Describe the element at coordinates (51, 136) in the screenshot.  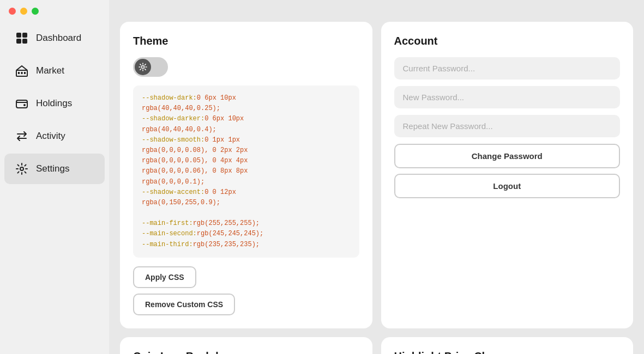
I see `sidebar-item-activity-label: Activity` at that location.